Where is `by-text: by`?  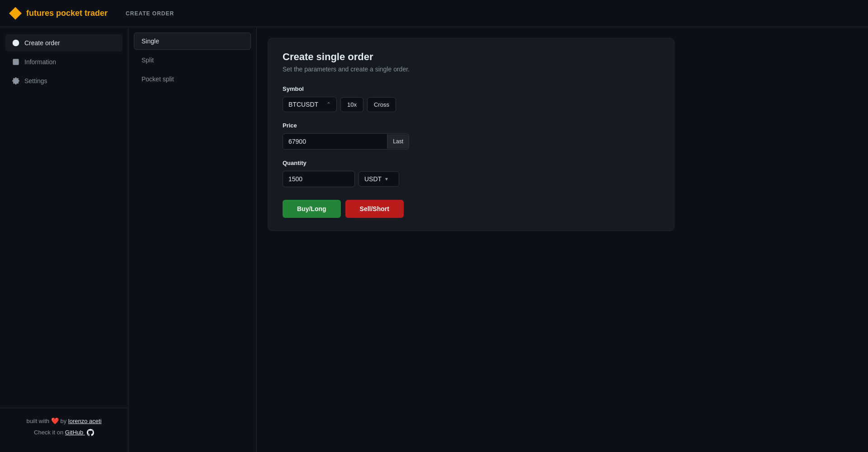
by-text: by is located at coordinates (64, 421).